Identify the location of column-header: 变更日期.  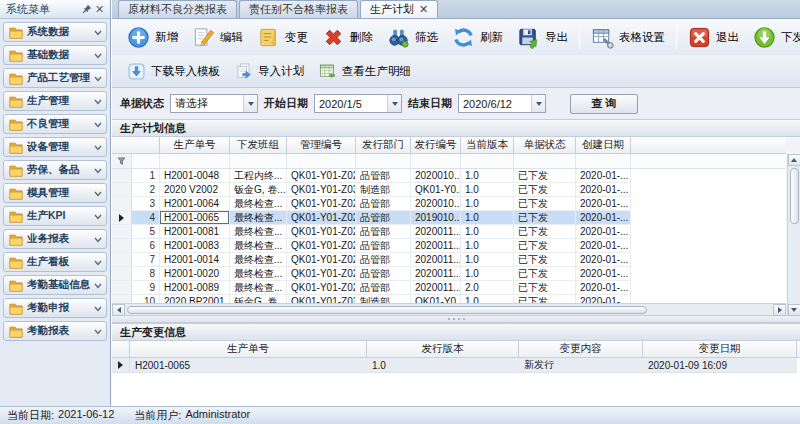
(720, 349).